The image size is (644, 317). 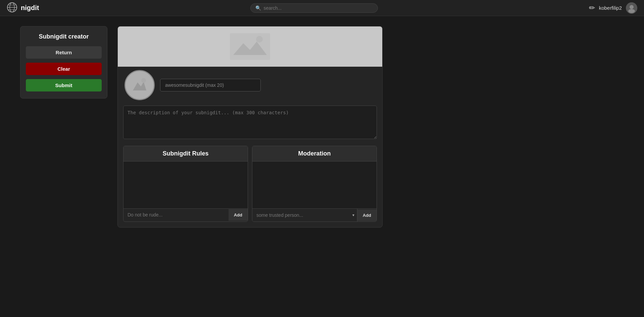 I want to click on rules-add-button: Add, so click(x=238, y=215).